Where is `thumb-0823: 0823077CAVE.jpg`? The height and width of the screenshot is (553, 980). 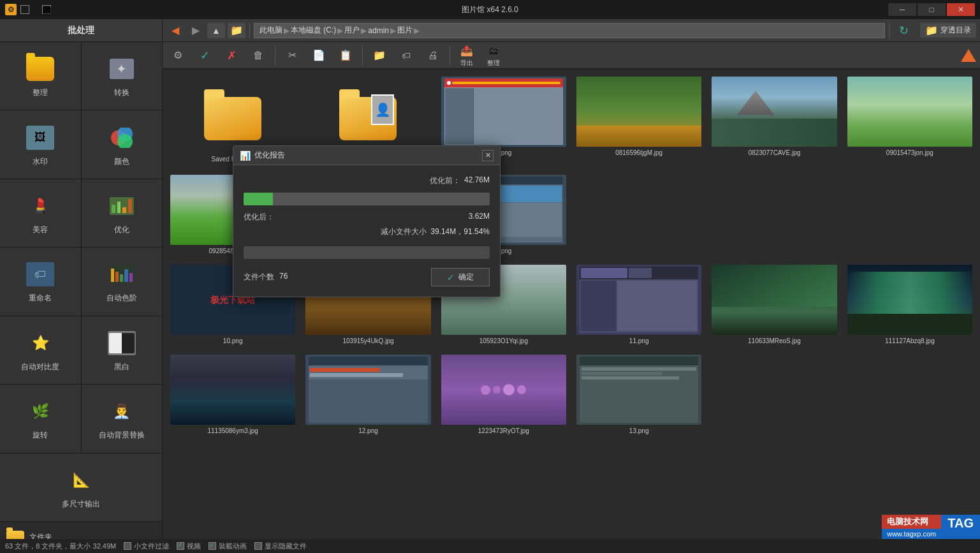 thumb-0823: 0823077CAVE.jpg is located at coordinates (774, 121).